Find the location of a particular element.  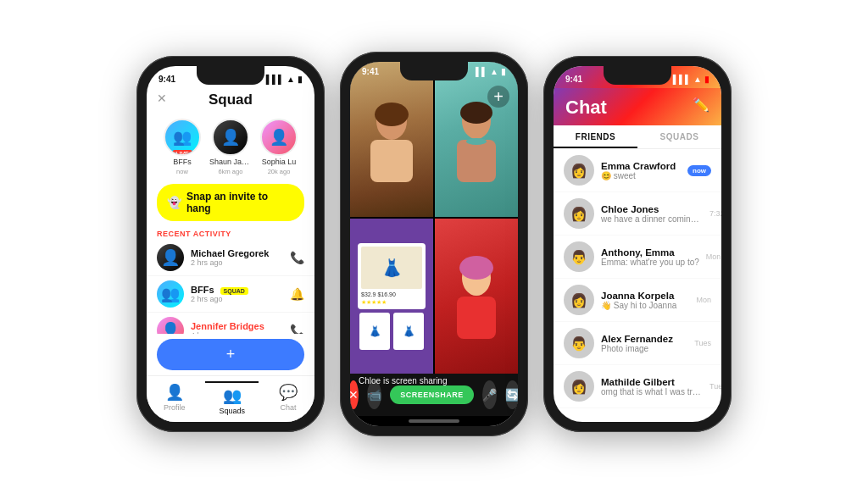

squad-avatar-shaun: 👤 Shaun Jackson 6km ago is located at coordinates (231, 147).